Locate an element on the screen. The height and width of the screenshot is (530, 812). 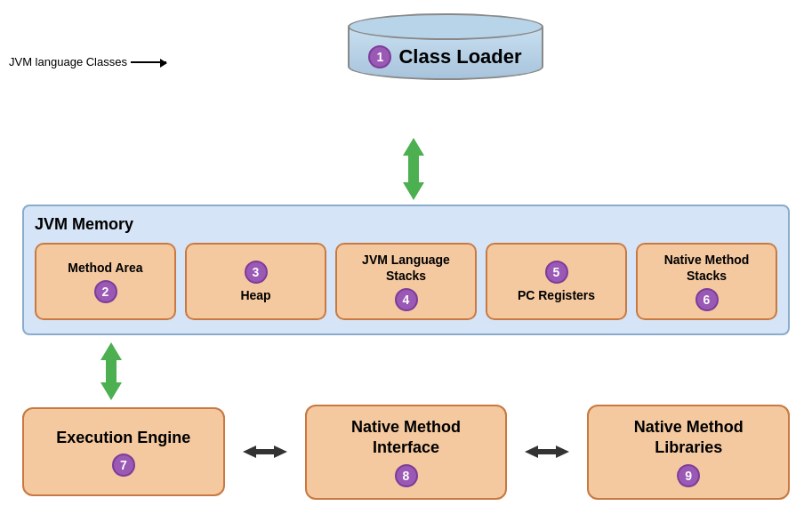
heap-badge: 3 is located at coordinates (256, 272).